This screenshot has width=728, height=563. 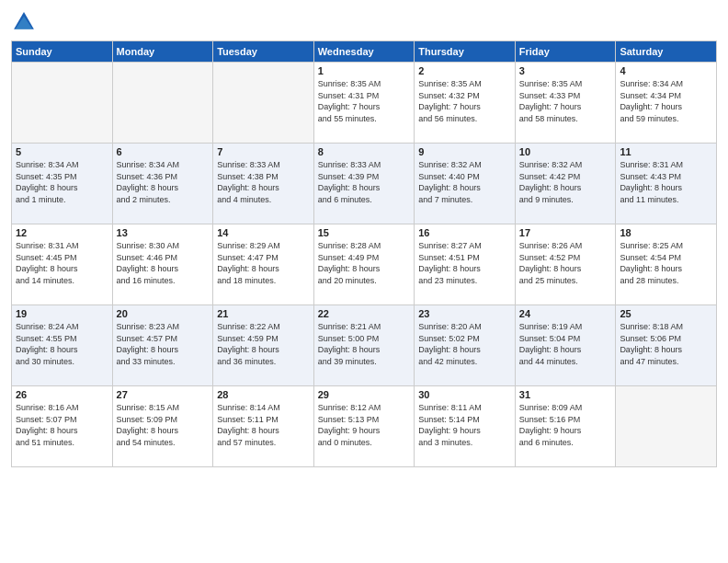 I want to click on day-number: 29, so click(x=364, y=395).